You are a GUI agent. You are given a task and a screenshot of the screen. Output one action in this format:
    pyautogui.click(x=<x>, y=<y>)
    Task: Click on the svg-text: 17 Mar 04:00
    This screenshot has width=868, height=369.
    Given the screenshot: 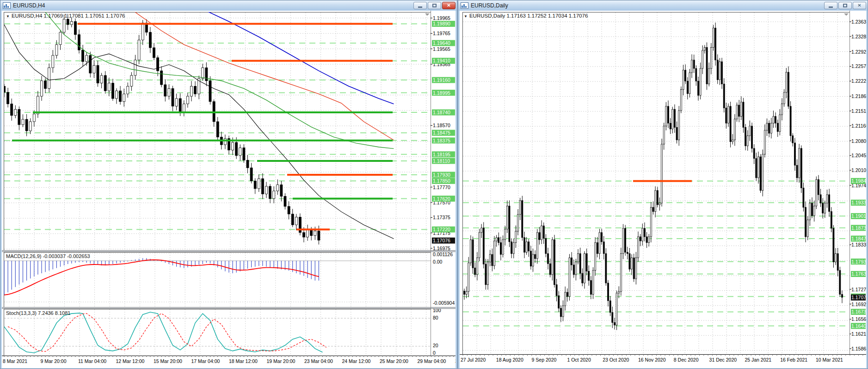 What is the action you would take?
    pyautogui.click(x=206, y=361)
    